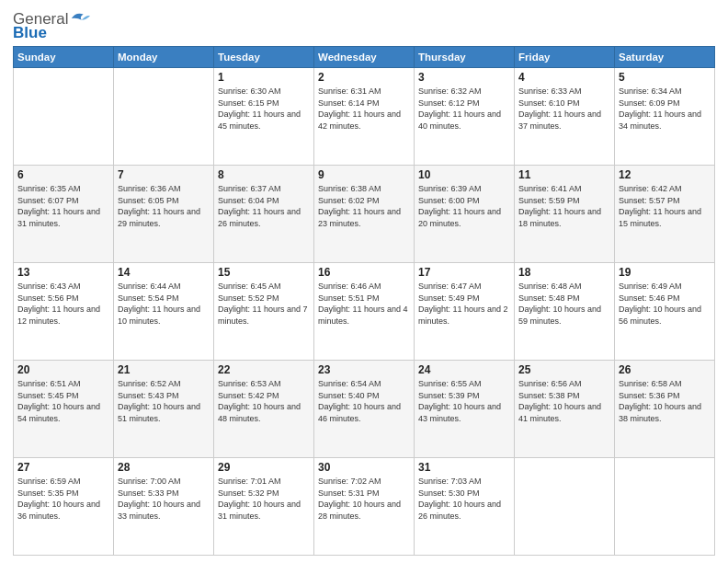 The width and height of the screenshot is (728, 563). What do you see at coordinates (665, 272) in the screenshot?
I see `day-number: 19` at bounding box center [665, 272].